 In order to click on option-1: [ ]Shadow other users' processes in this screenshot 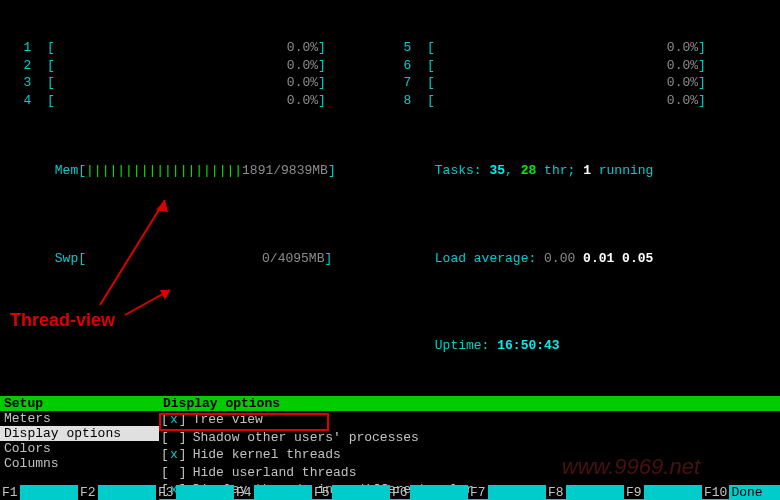, I will do `click(470, 438)`.